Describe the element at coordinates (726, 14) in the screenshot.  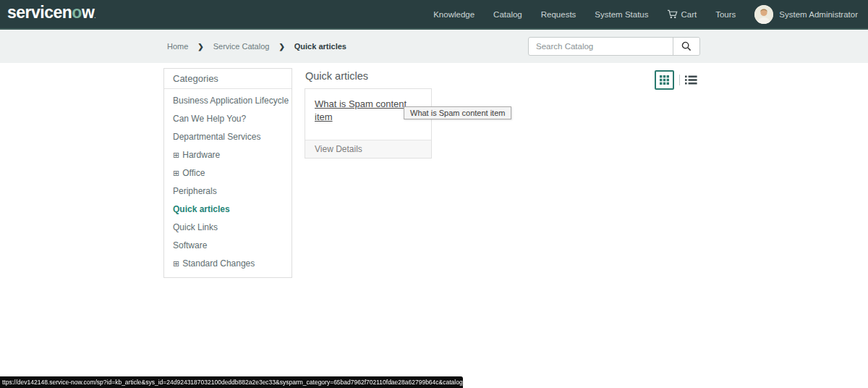
I see `nav-item-tours: Tours` at that location.